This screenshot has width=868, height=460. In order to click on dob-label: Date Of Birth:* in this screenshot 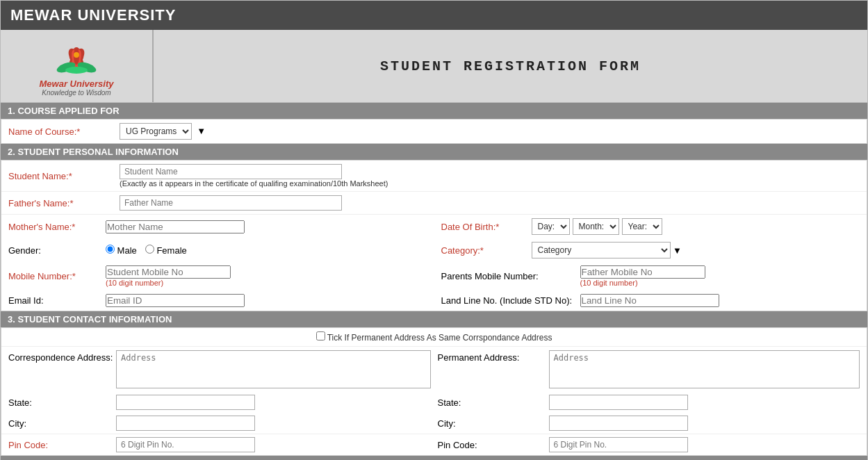, I will do `click(486, 227)`.